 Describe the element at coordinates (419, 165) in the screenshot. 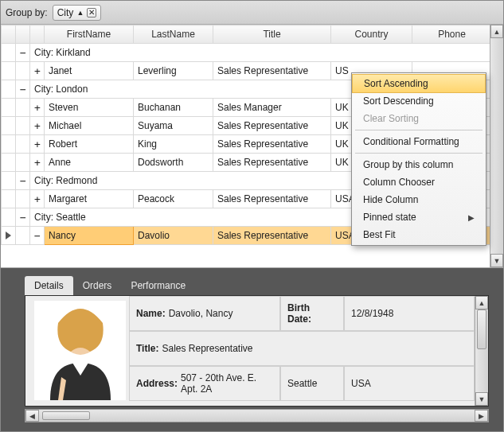

I see `menu-group-by-column: Group by this column` at that location.